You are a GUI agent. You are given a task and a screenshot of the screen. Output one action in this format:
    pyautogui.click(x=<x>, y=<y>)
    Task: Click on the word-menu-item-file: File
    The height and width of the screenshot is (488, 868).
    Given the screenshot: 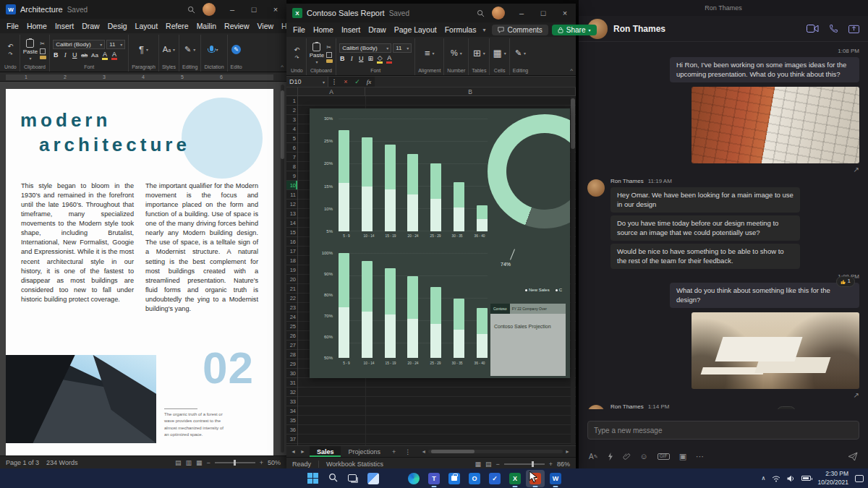 What is the action you would take?
    pyautogui.click(x=13, y=26)
    